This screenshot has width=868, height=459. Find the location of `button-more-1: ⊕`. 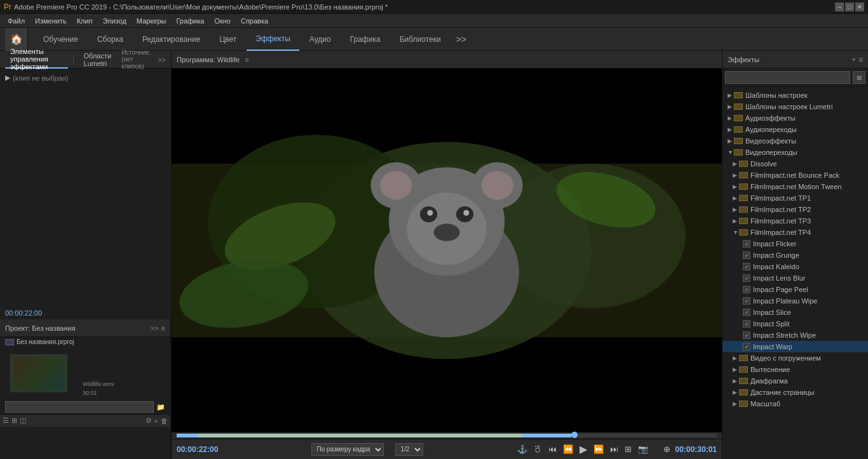

button-more-1: ⊕ is located at coordinates (667, 449).